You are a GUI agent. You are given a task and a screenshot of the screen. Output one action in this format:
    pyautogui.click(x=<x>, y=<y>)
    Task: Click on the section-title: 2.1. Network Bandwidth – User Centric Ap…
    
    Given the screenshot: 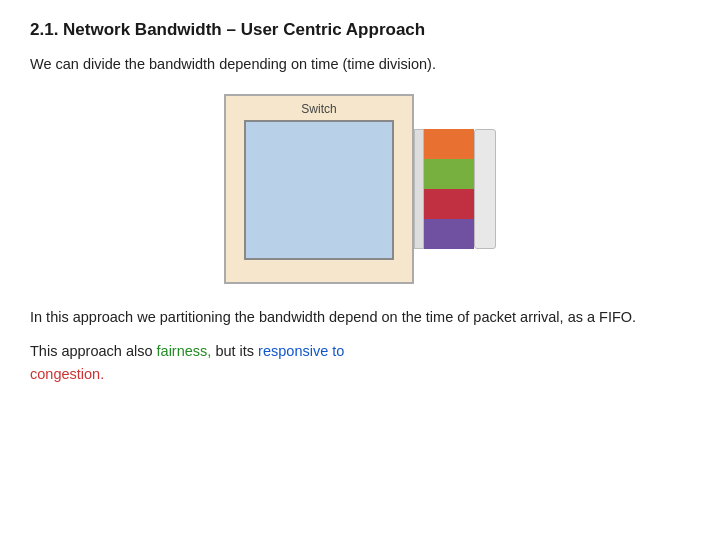 What is the action you would take?
    pyautogui.click(x=360, y=30)
    